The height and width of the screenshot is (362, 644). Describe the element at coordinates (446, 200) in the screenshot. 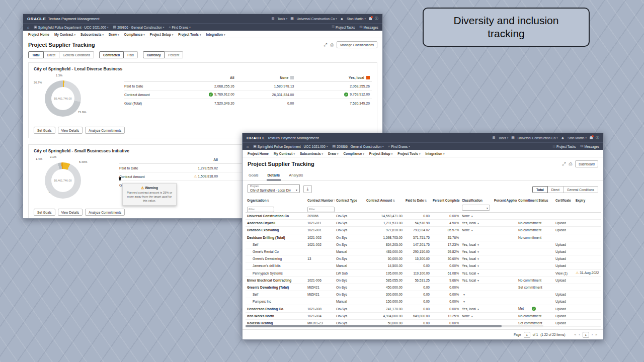

I see `col-percent-complete: Percent Complete⇅` at that location.